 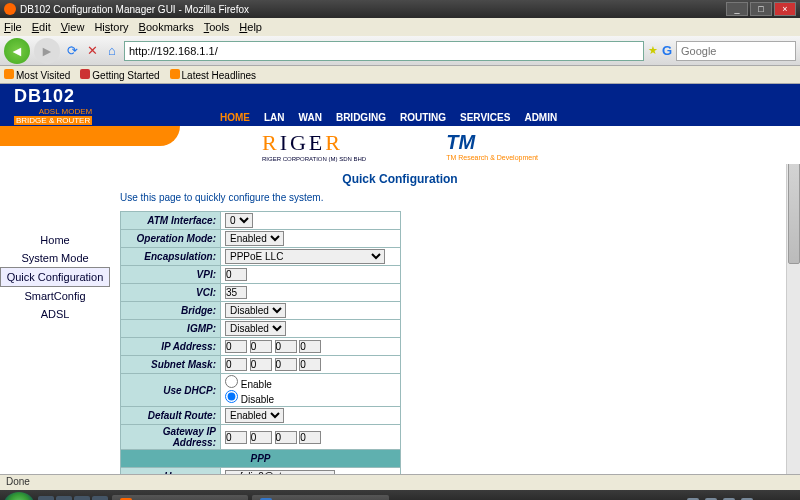 What do you see at coordinates (737, 9) in the screenshot?
I see `minimize-button: _` at bounding box center [737, 9].